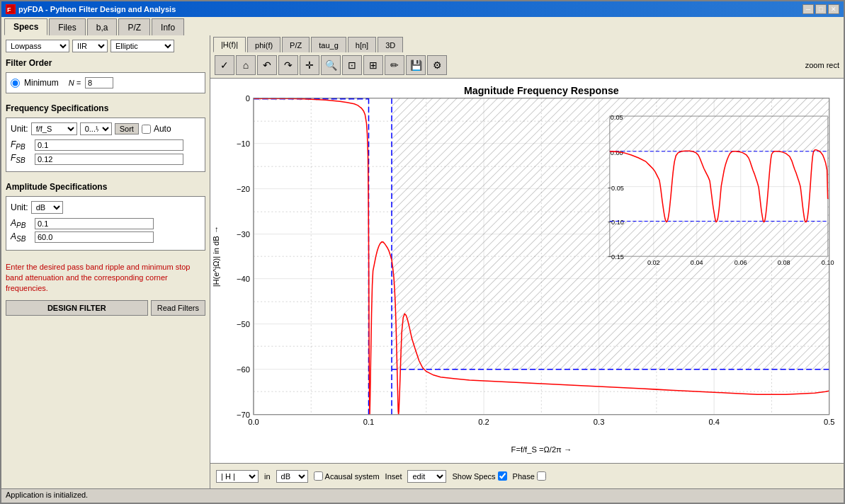 Image resolution: width=845 pixels, height=504 pixels. What do you see at coordinates (254, 422) in the screenshot?
I see `svg-text: 0.0` at bounding box center [254, 422].